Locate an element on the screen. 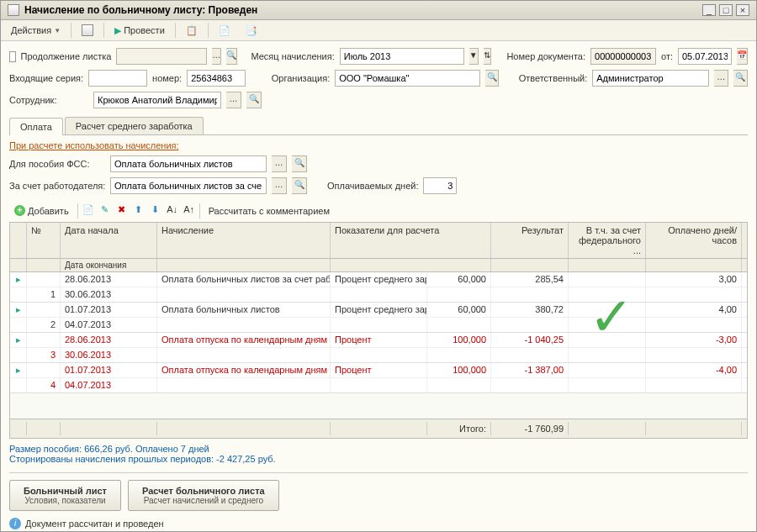 The width and height of the screenshot is (757, 532). month-down-icon: ▼ is located at coordinates (474, 56).